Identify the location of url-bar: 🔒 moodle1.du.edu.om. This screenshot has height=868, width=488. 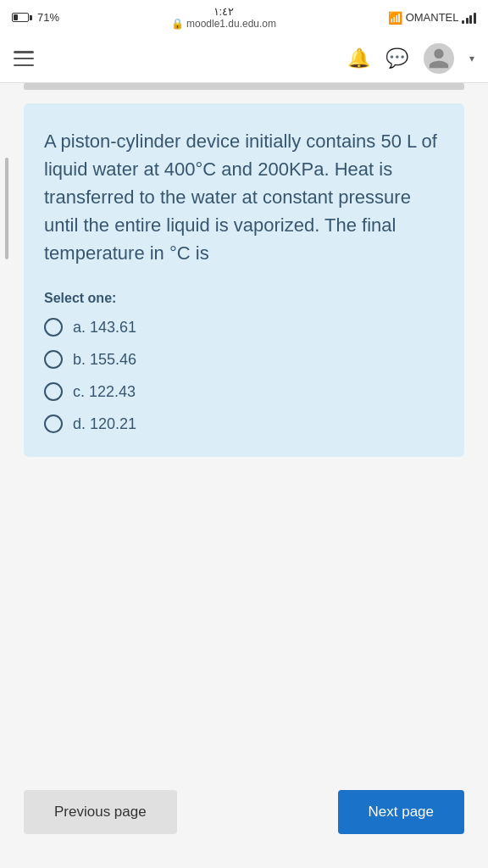
(224, 24).